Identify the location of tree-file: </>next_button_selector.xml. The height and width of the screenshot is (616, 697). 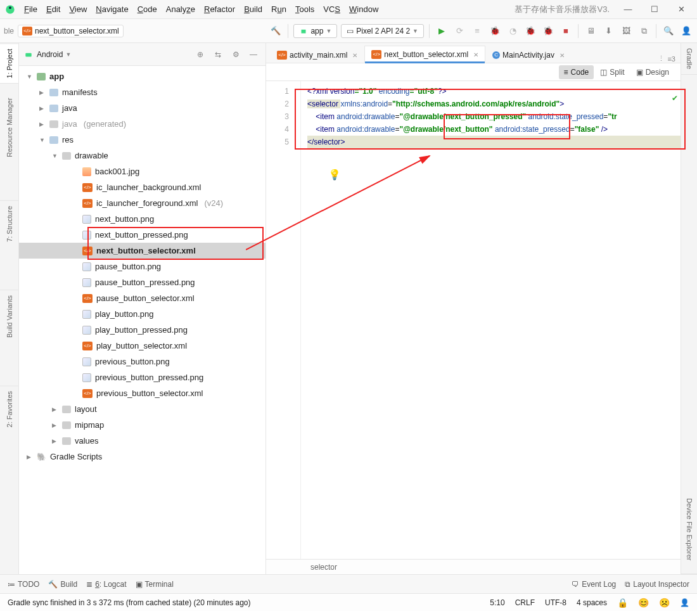
(142, 251).